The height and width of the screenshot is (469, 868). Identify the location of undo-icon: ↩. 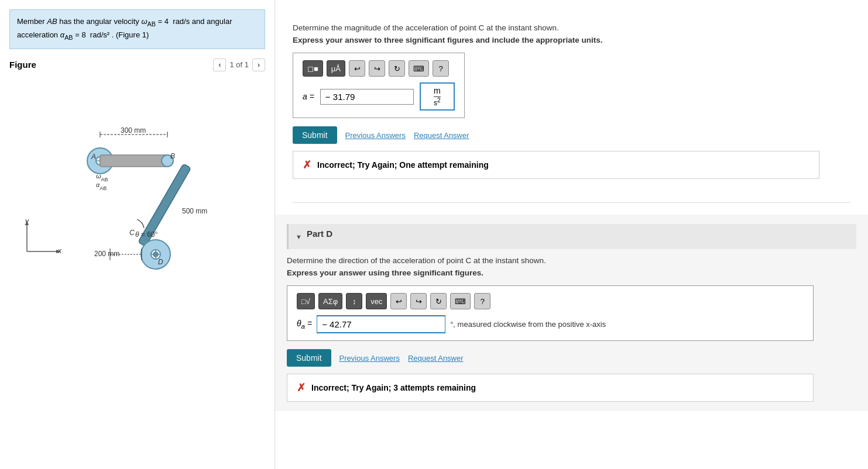
(357, 69).